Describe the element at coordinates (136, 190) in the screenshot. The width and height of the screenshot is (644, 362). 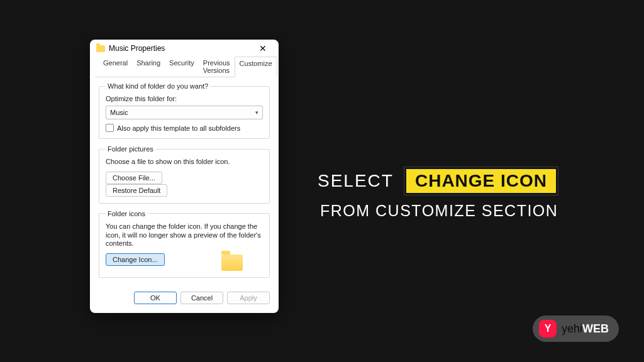
I see `restore-default-button: Restore Default` at that location.